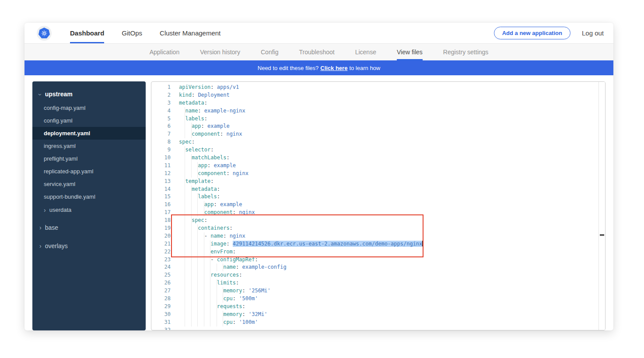 Image resolution: width=644 pixels, height=358 pixels. Describe the element at coordinates (161, 158) in the screenshot. I see `line-number: 10` at that location.